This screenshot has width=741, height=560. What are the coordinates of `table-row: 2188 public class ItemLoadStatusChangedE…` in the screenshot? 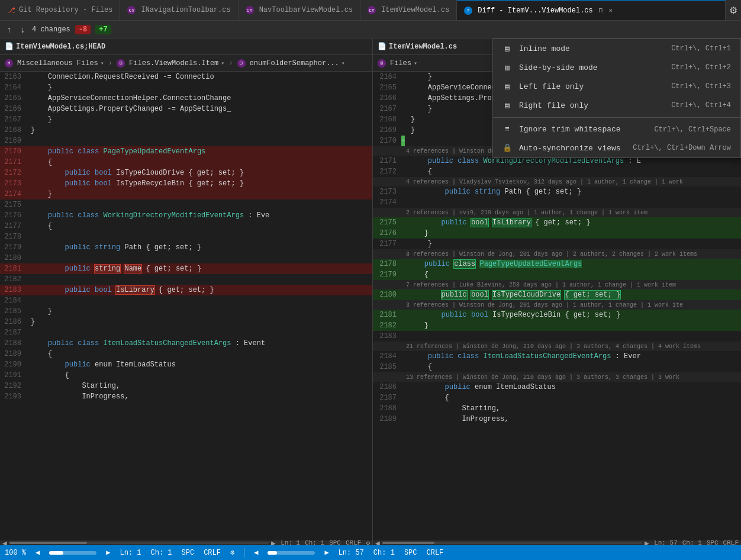 It's located at (186, 343).